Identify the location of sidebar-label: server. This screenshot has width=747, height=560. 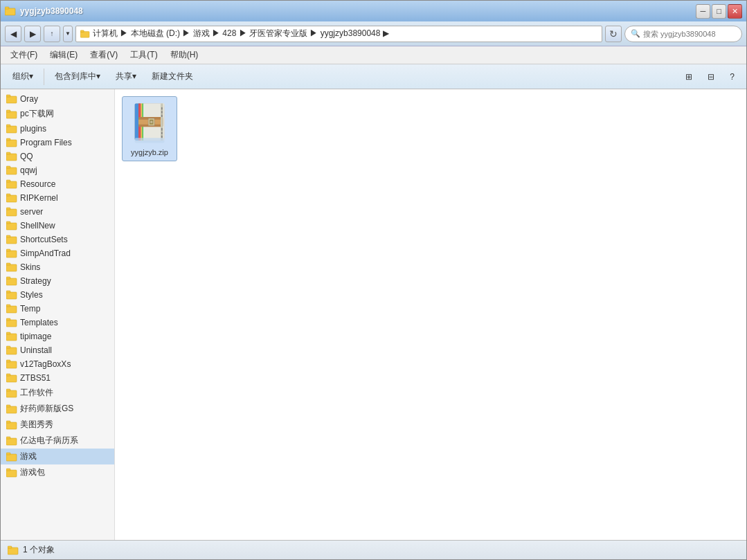
(32, 212).